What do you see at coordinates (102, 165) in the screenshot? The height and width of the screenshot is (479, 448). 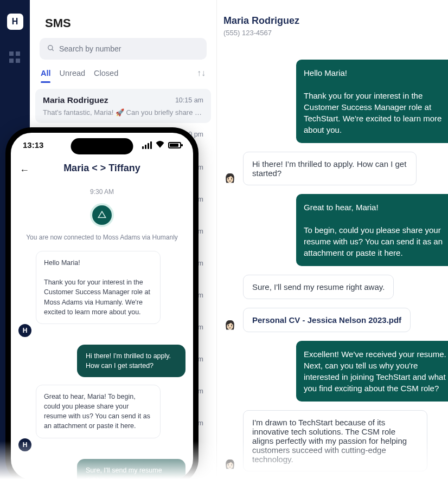 I see `phone-chat-header: ← Maria < > Tiffany` at bounding box center [102, 165].